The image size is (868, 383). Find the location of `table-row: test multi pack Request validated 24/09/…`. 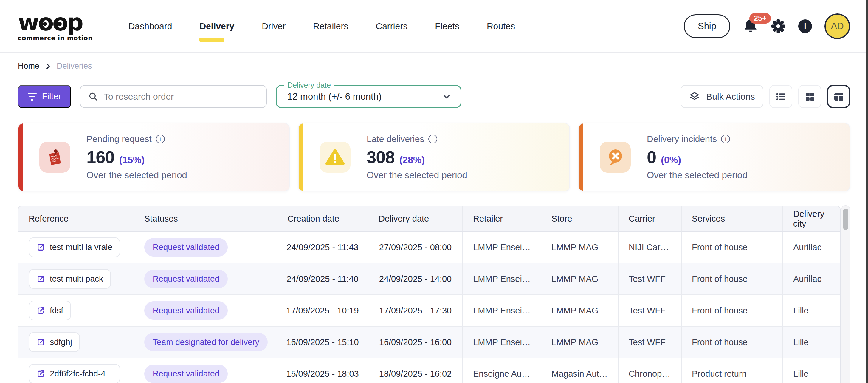

table-row: test multi pack Request validated 24/09/… is located at coordinates (429, 279).